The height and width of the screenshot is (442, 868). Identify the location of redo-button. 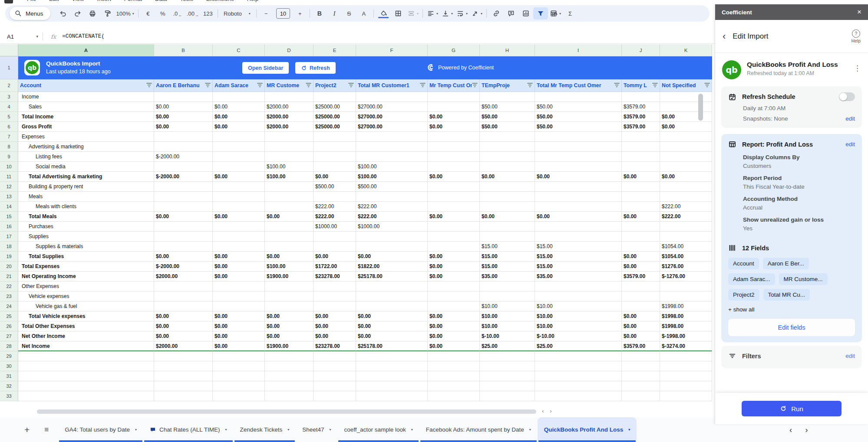
(78, 13).